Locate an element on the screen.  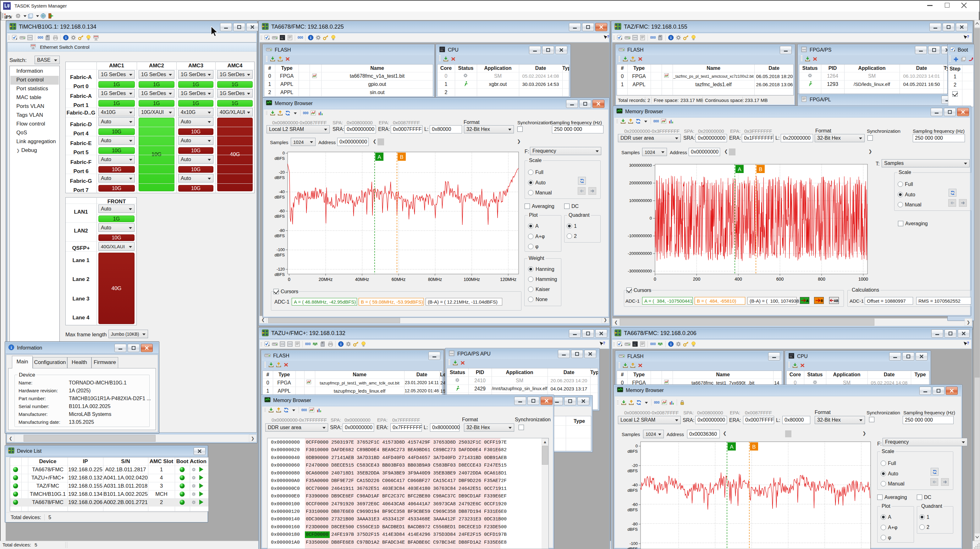
svg-text: -1000000000 is located at coordinates (640, 236).